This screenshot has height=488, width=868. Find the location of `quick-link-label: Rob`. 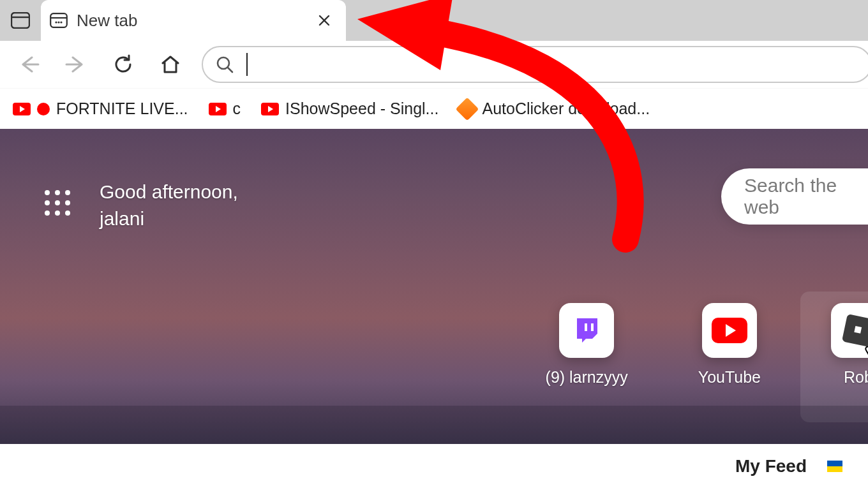

quick-link-label: Rob is located at coordinates (856, 378).